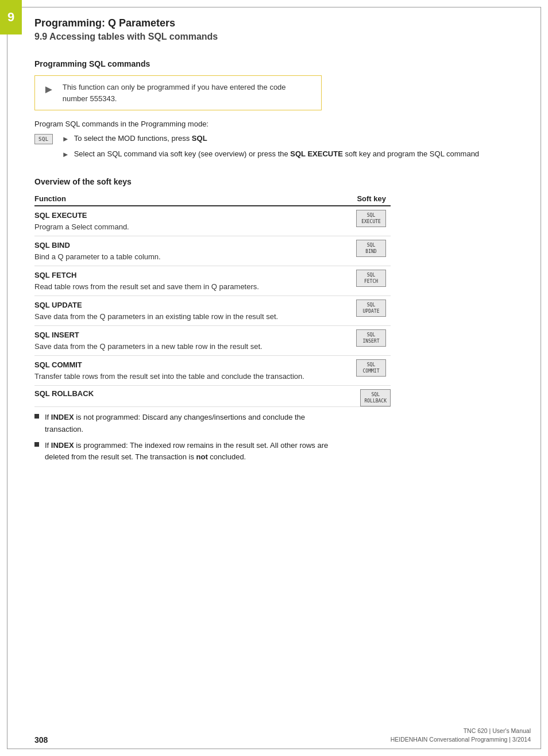 The image size is (548, 756). Describe the element at coordinates (368, 398) in the screenshot. I see `softkey-cell-rollback: SQLROLLBACK` at that location.